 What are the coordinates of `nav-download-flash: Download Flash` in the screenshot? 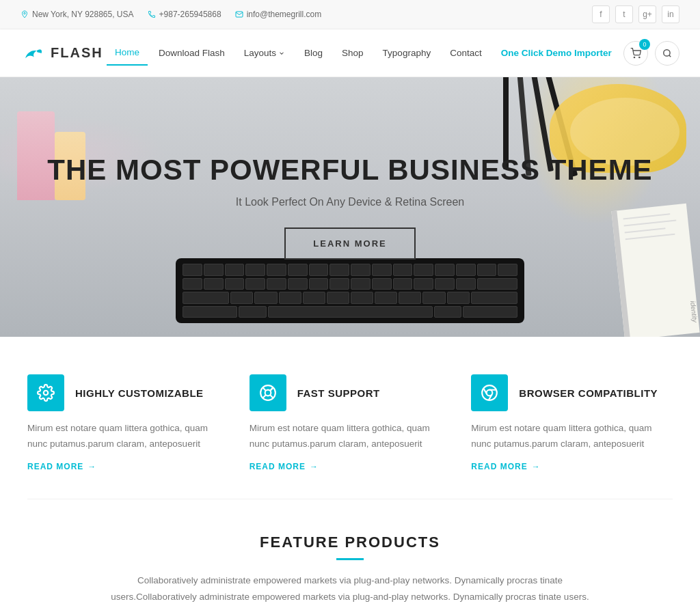 It's located at (191, 53).